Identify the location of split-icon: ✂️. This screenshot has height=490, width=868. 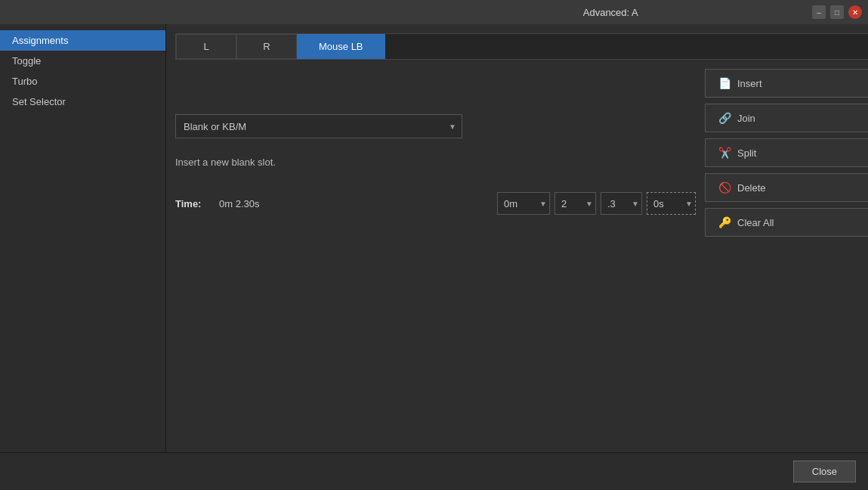
(724, 153).